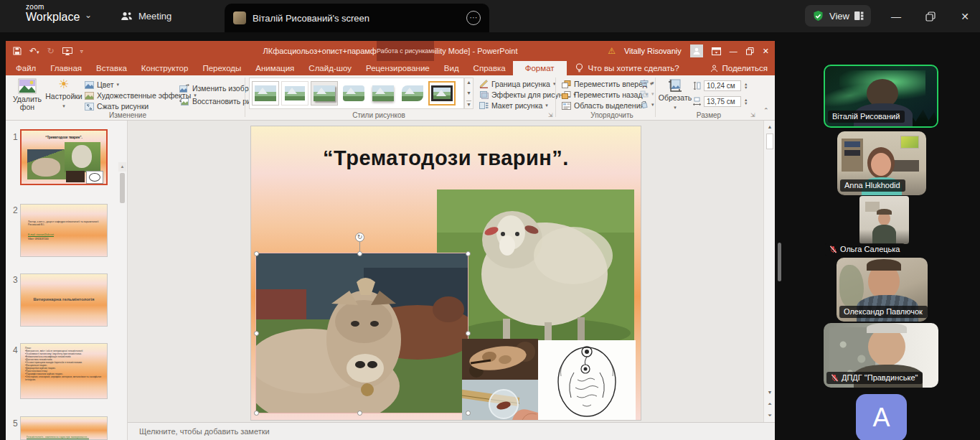 Image resolution: width=980 pixels, height=440 pixels. Describe the element at coordinates (64, 157) in the screenshot. I see `slide-thumbnail-1: “Трематодози тварин”.` at that location.